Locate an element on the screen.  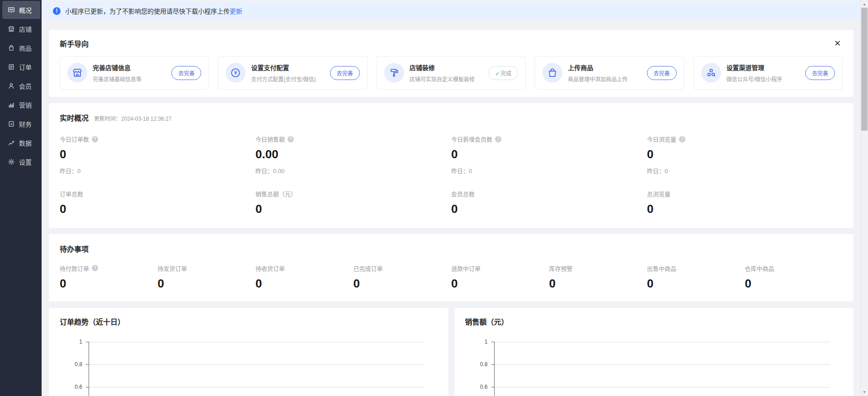
guide-card-subtitle: 支付方式配置(支付宝/微信) is located at coordinates (289, 79).